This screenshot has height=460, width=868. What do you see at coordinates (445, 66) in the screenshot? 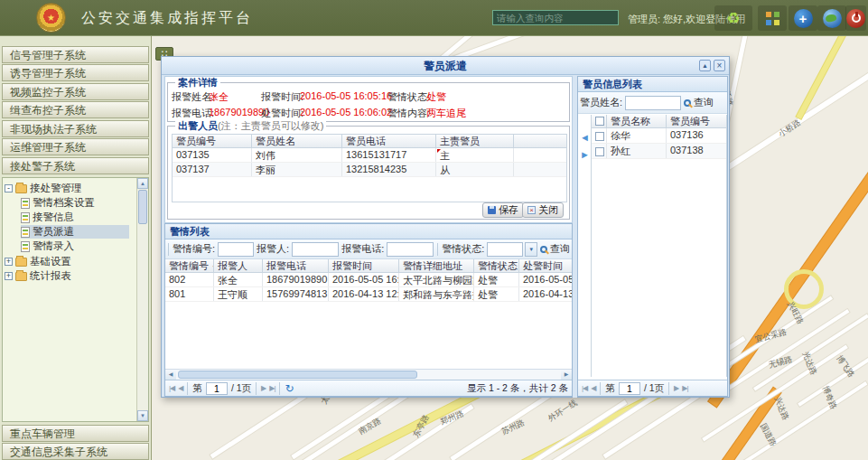
I see `dialog-title: 警员派遣` at bounding box center [445, 66].